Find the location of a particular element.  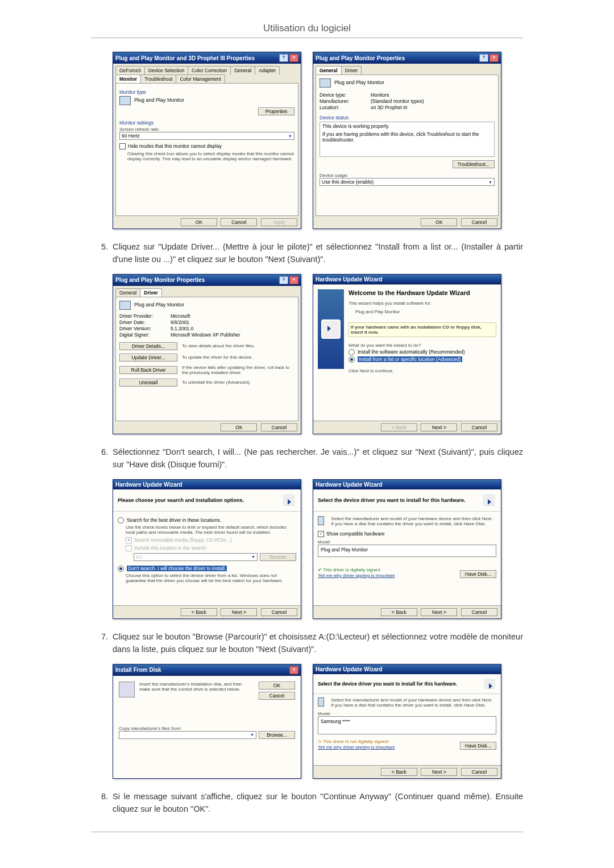

checkbox-compatible-label: Show compatible hardware is located at coordinates (356, 534).